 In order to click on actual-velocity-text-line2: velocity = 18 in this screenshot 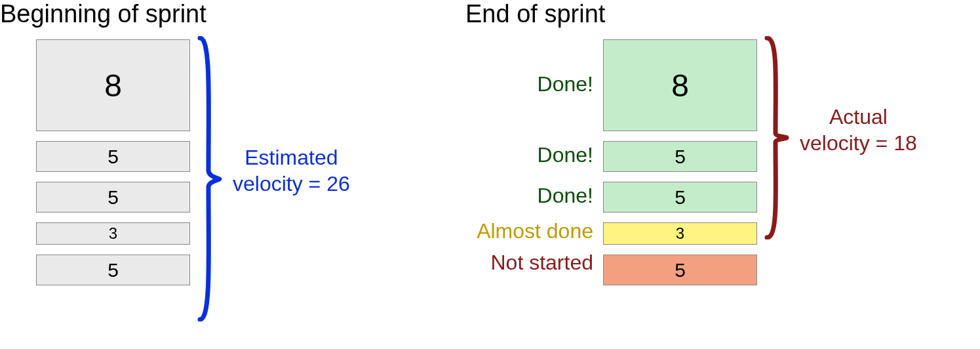, I will do `click(859, 143)`.